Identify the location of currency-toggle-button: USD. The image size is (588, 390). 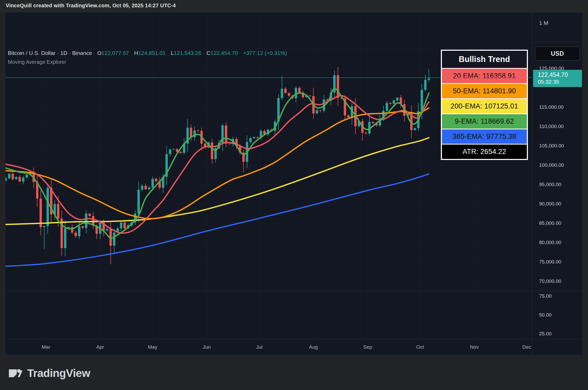
(557, 54).